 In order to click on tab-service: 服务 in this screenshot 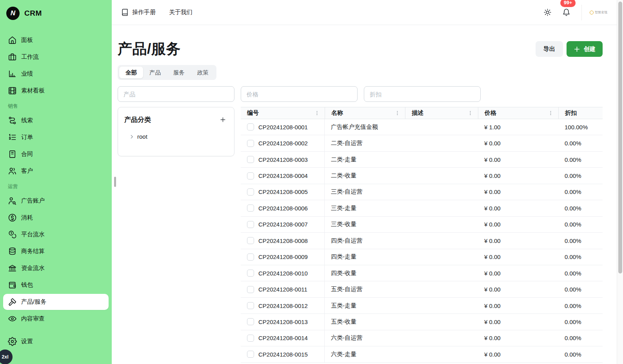, I will do `click(179, 72)`.